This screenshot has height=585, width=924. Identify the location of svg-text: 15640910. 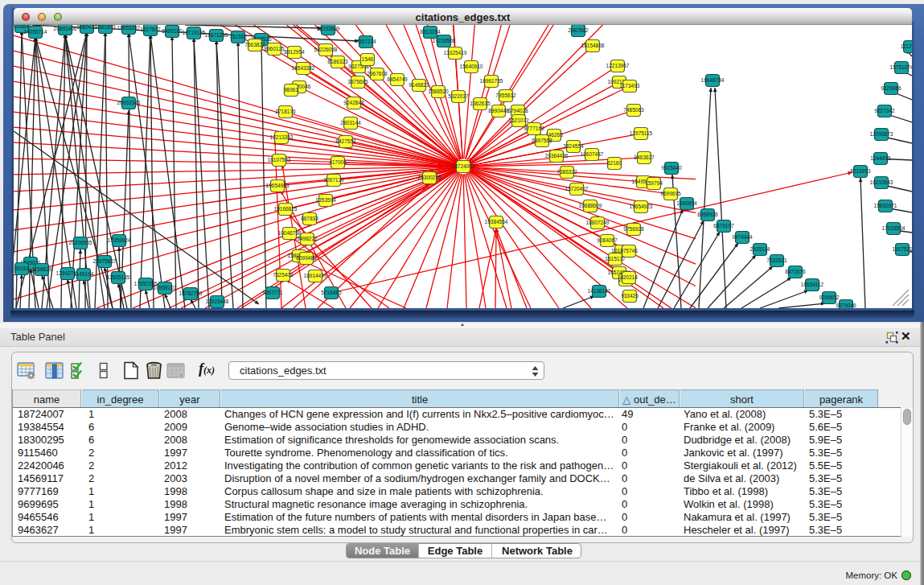
(471, 66).